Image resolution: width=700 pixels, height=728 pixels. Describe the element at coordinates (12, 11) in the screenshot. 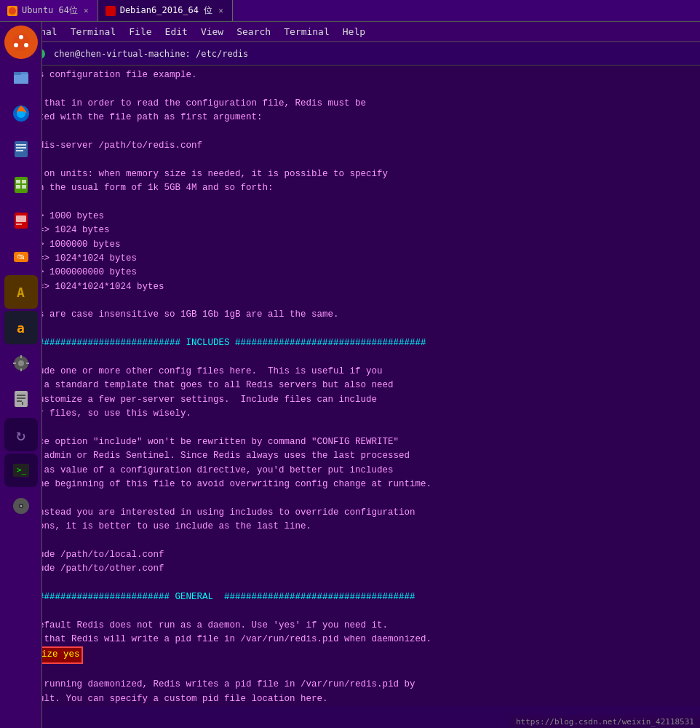

I see `ubuntu-tab-icon` at that location.